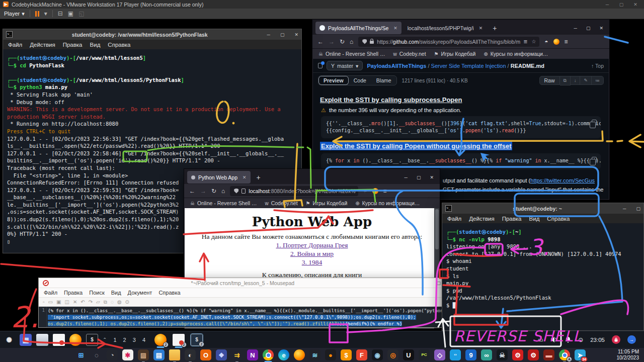  Describe the element at coordinates (42, 45) in the screenshot. I see `menu-item: Действия` at that location.